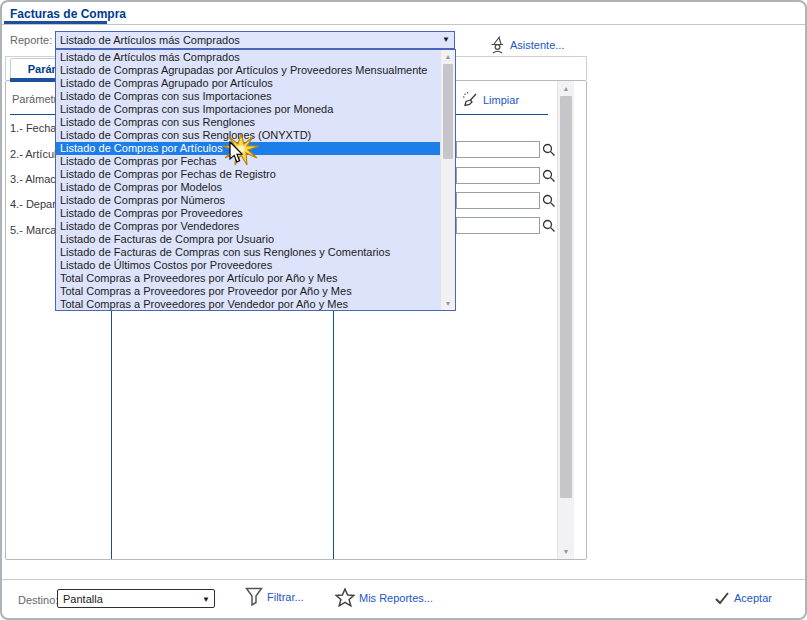 The image size is (807, 620). Describe the element at coordinates (248, 214) in the screenshot. I see `dropdown-item: Listado de Compras por Proveedores` at that location.